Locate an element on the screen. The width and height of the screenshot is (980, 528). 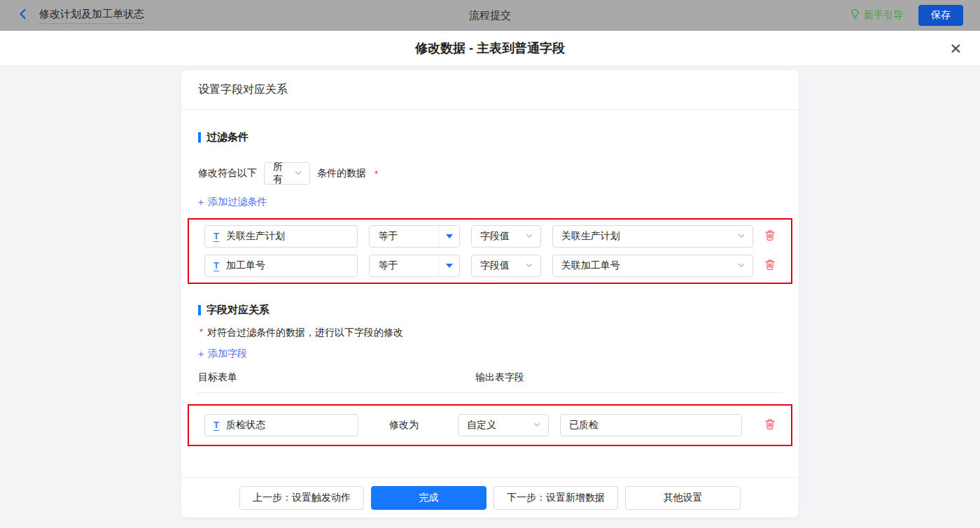
save-button: 保存 is located at coordinates (941, 15).